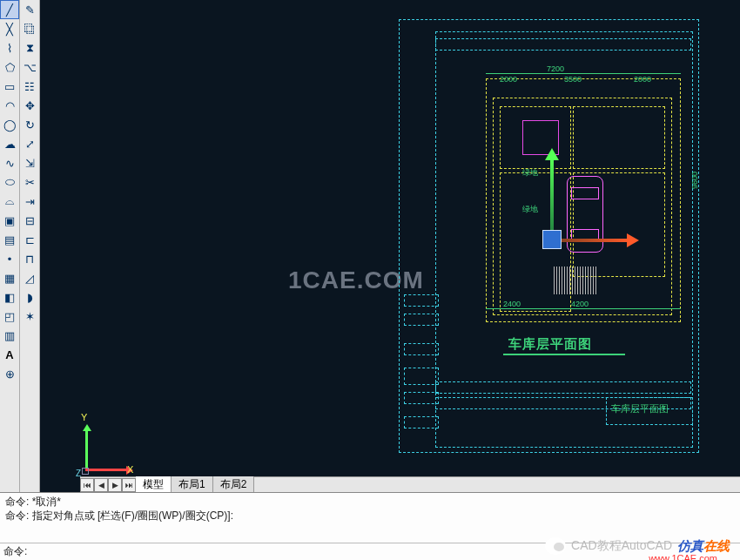 The height and width of the screenshot is (560, 740). I want to click on line-icon: ╱, so click(10, 10).